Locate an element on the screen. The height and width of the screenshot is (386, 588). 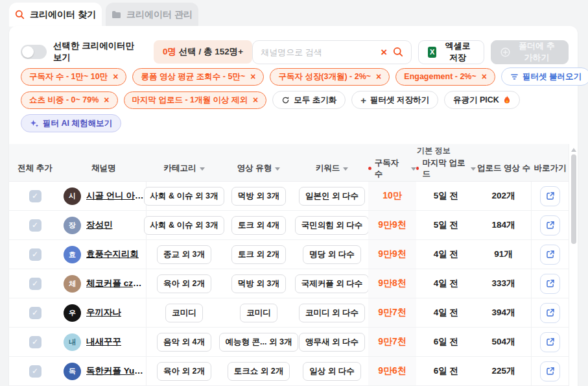
cell-last-upload: 5일 전 is located at coordinates (446, 225).